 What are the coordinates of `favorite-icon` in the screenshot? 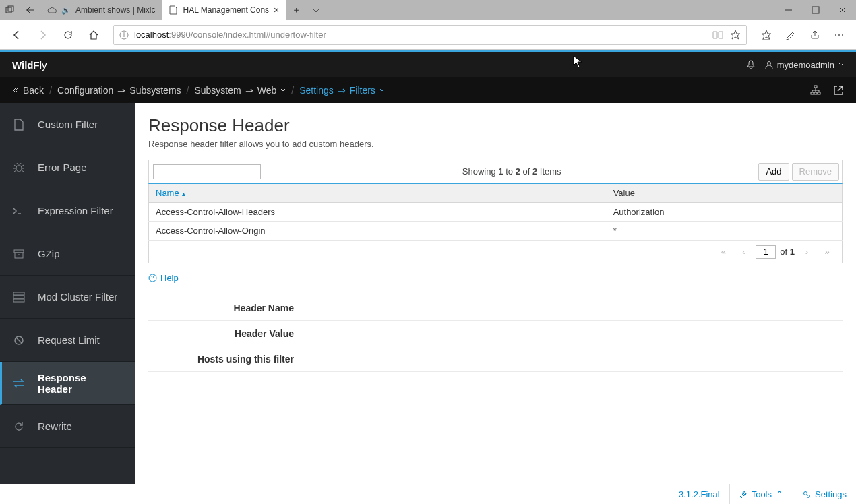 It's located at (735, 35).